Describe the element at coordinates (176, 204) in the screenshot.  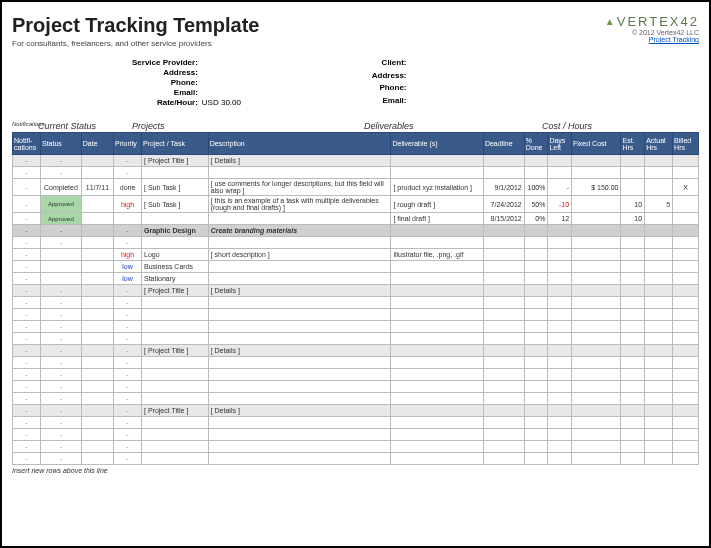
I see `cell: [ Sub Task ]` at that location.